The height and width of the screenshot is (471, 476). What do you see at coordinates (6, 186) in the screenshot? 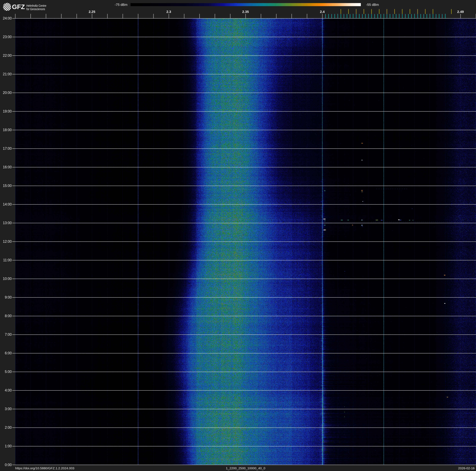
I see `time-label-15-00: 15:00` at bounding box center [6, 186].